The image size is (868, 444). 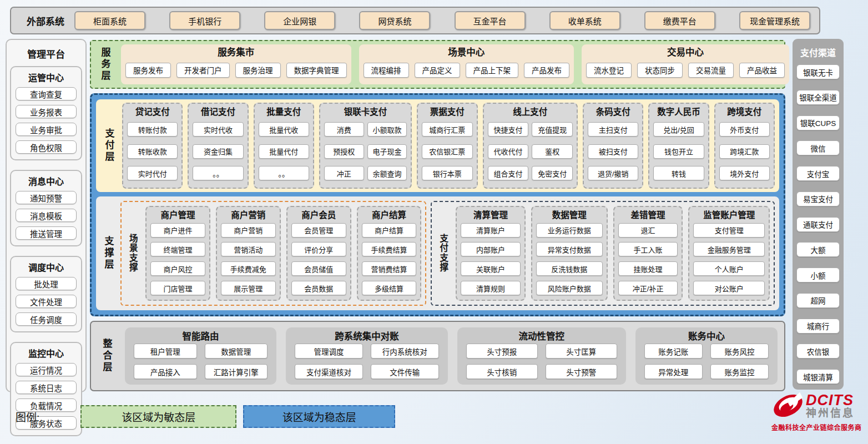 I want to click on list-item: 产品接入, so click(x=165, y=372).